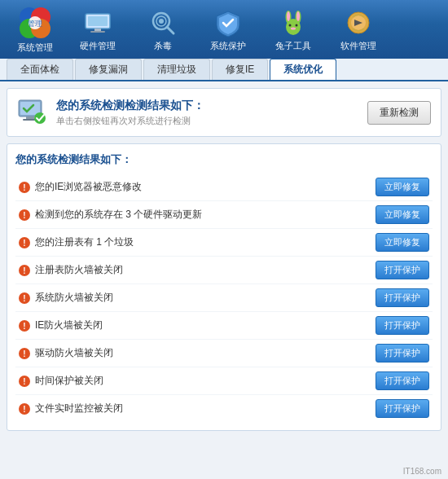 This screenshot has width=448, height=479. What do you see at coordinates (402, 243) in the screenshot?
I see `action-button-2: 立即修复` at bounding box center [402, 243].